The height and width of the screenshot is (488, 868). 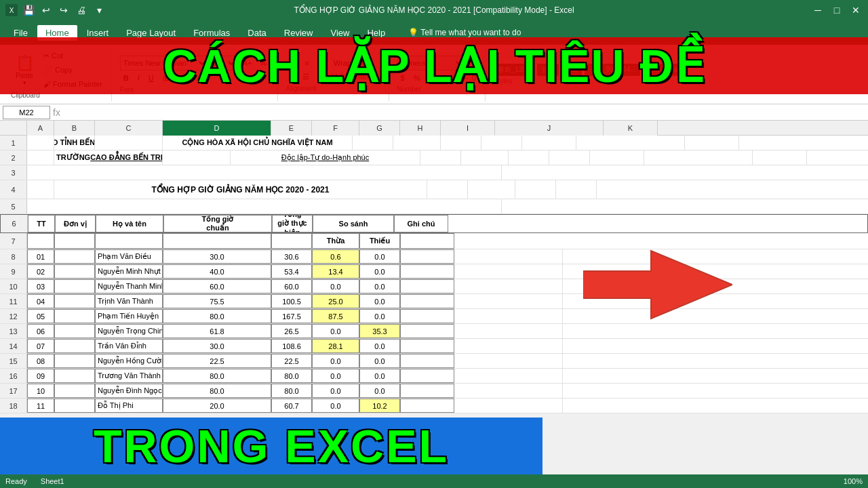 I want to click on cell-thieu-17: 0.0, so click(x=380, y=390).